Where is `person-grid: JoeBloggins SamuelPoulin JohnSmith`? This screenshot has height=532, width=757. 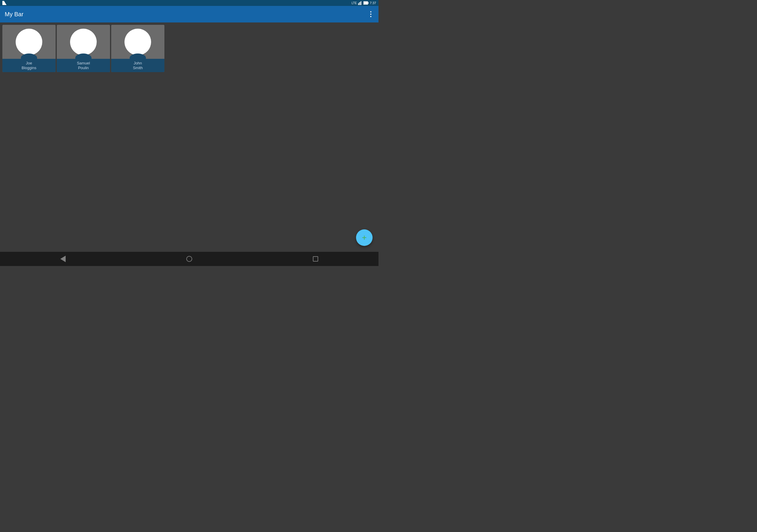 person-grid: JoeBloggins SamuelPoulin JohnSmith is located at coordinates (189, 48).